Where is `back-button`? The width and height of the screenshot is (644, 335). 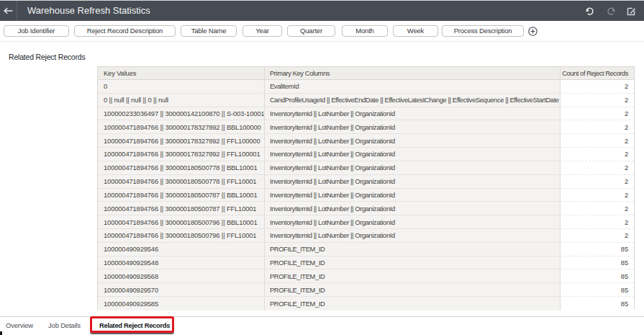
back-button is located at coordinates (9, 11).